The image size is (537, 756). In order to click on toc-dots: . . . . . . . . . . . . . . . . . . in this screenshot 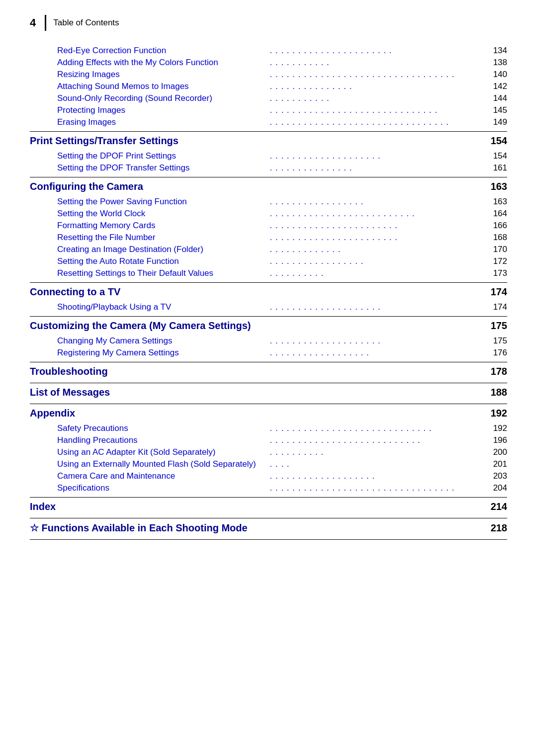, I will do `click(375, 353)`.